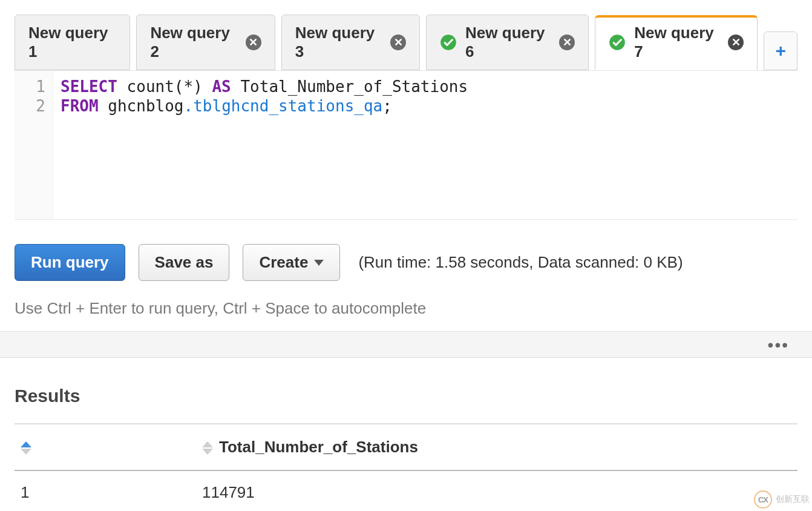 The width and height of the screenshot is (812, 511). Describe the element at coordinates (194, 42) in the screenshot. I see `tab-label: New query 2` at that location.